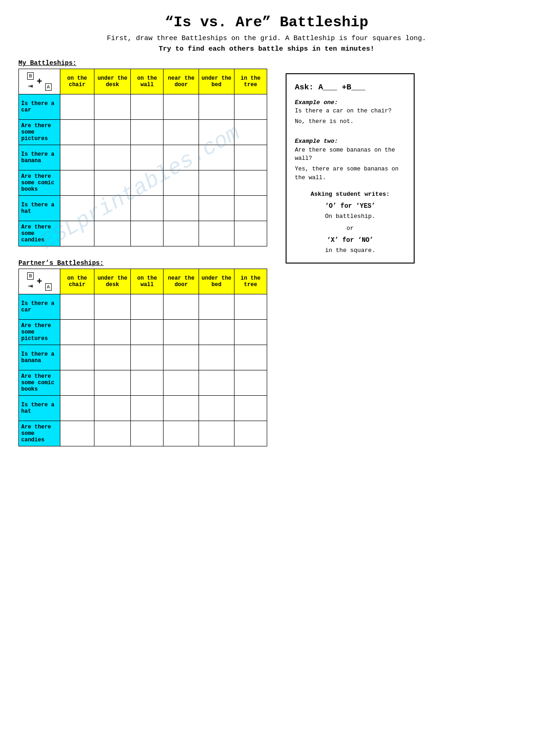 This screenshot has height=756, width=533. I want to click on example-one-q: Is there a car on the chair?, so click(350, 111).